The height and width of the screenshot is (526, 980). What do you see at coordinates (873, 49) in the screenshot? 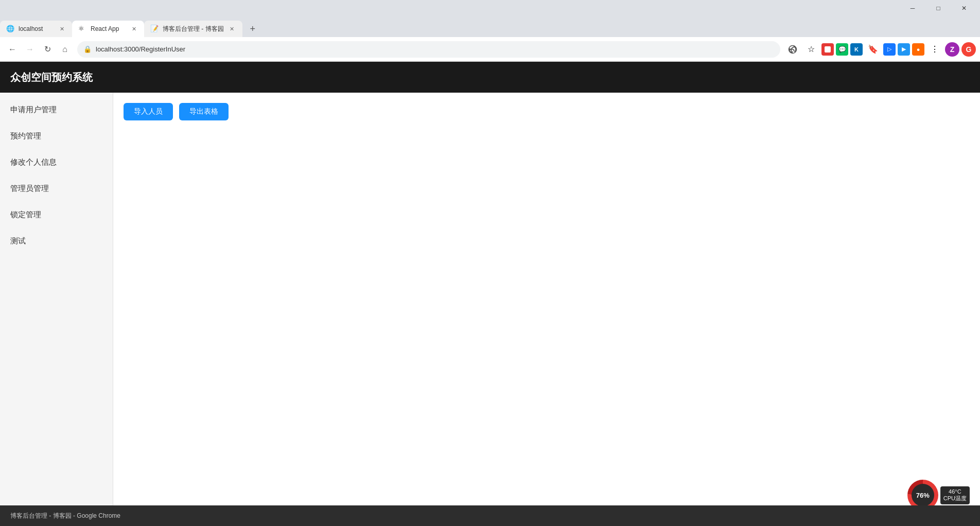
I see `bookmark-icon: 🔖` at bounding box center [873, 49].